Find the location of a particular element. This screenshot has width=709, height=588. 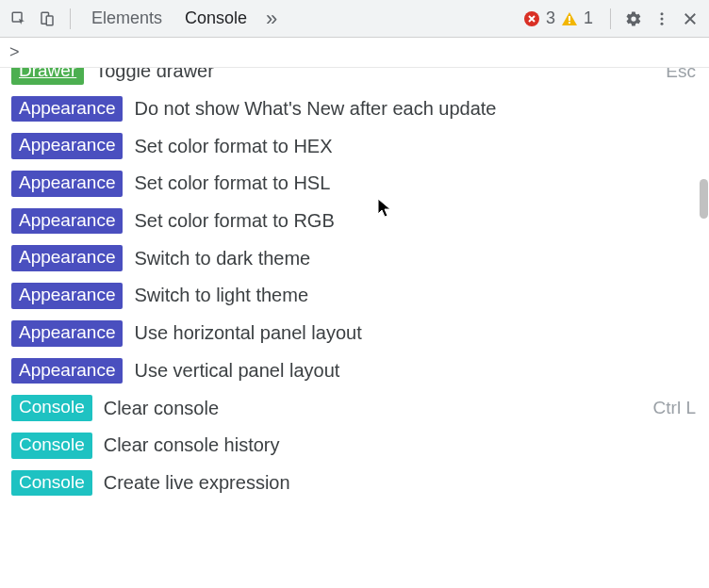

prompt-caret: > is located at coordinates (15, 53).